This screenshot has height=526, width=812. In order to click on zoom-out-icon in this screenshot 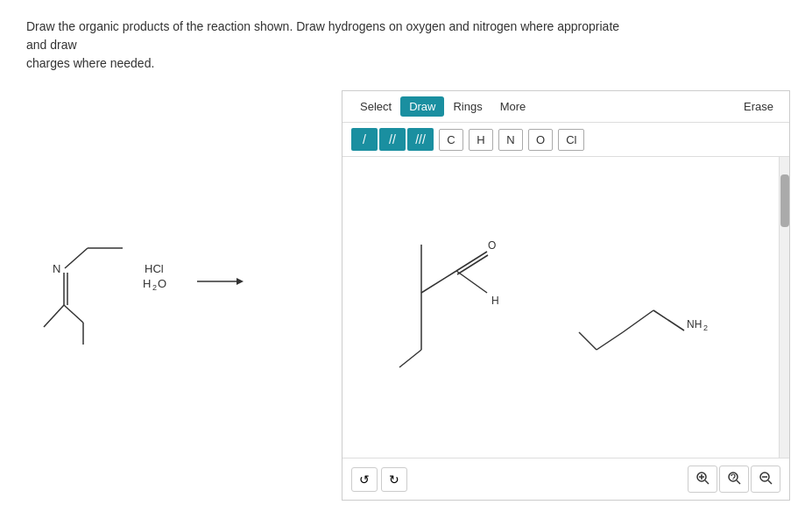, I will do `click(766, 478)`.